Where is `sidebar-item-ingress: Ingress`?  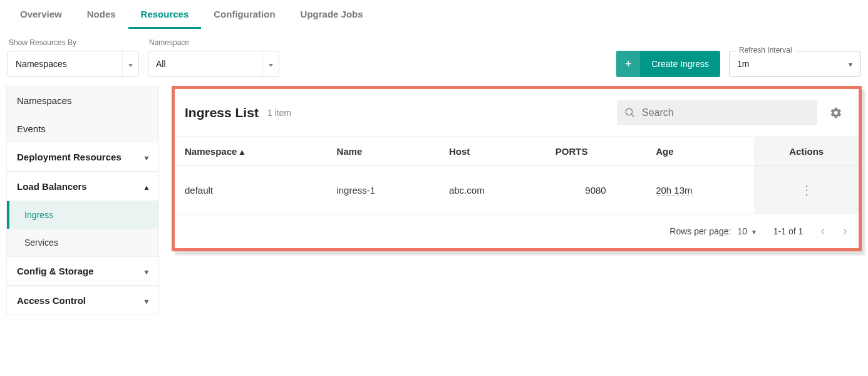
sidebar-item-ingress: Ingress is located at coordinates (83, 215).